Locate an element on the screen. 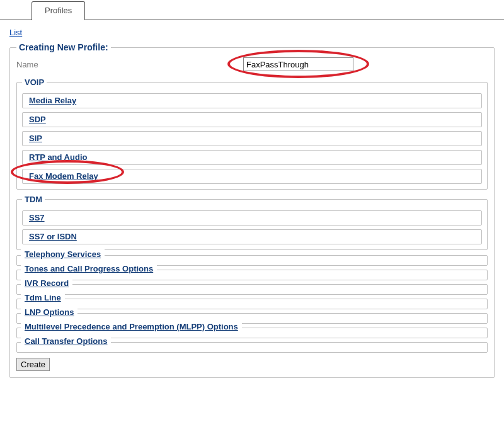  voip-item-rtp-audio: RTP and Audio is located at coordinates (252, 157).